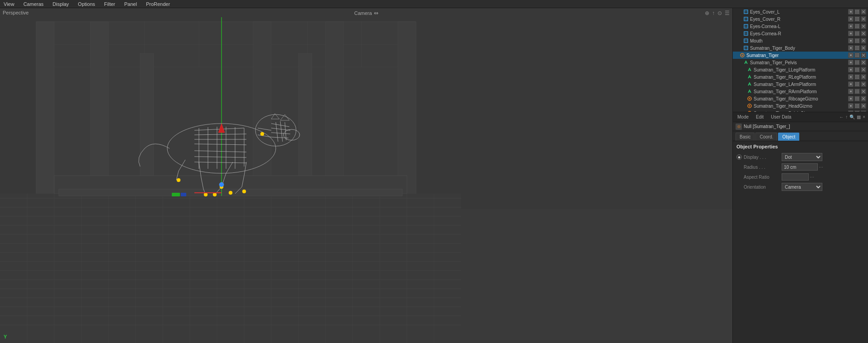 The height and width of the screenshot is (343, 868). I want to click on scene-item: Eyes_Cover_R, so click(800, 19).